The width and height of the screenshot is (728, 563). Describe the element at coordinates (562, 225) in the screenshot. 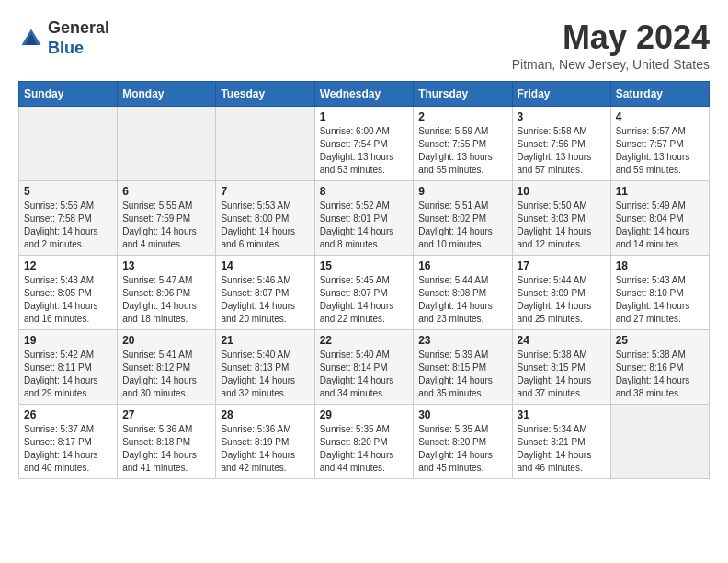

I see `day-info: Sunrise: 5:50 AM Sunset: 8:03 PM Dayligh…` at that location.